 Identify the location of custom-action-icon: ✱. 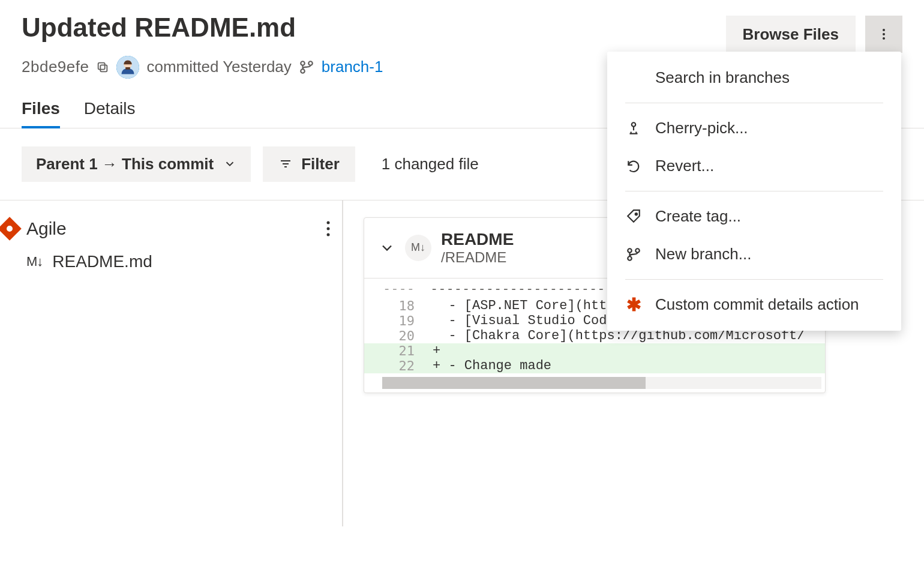
(634, 305).